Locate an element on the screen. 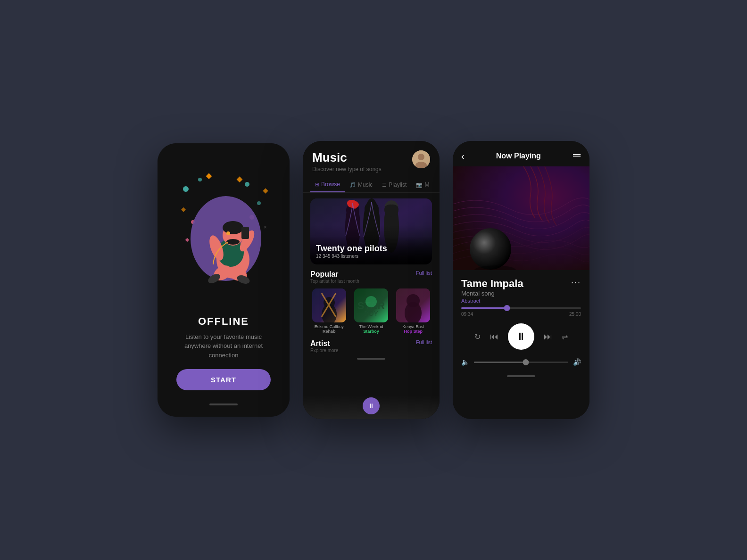 This screenshot has width=747, height=560. artist-card-weeknd: STAR BOY The Weeknd Starboy is located at coordinates (371, 311).